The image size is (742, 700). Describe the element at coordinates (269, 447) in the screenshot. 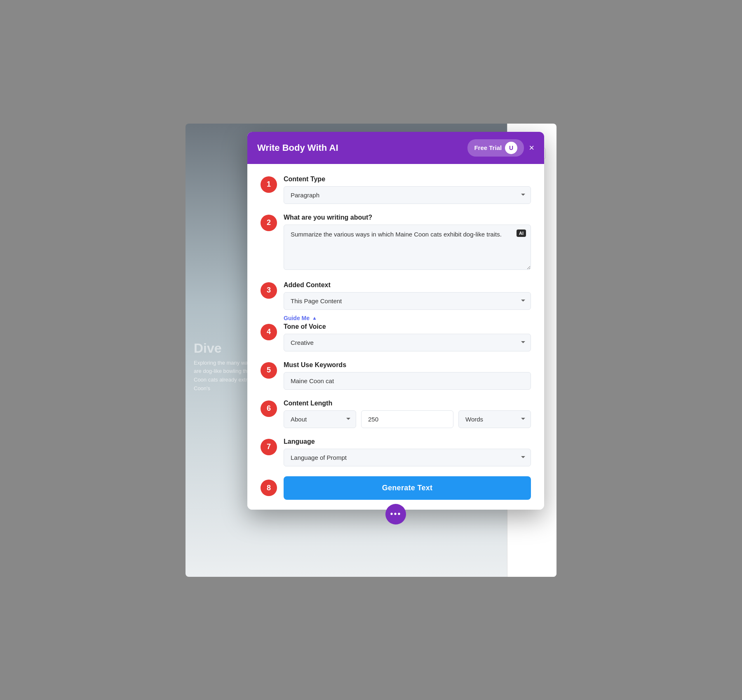

I see `step-7-badge: 7` at that location.